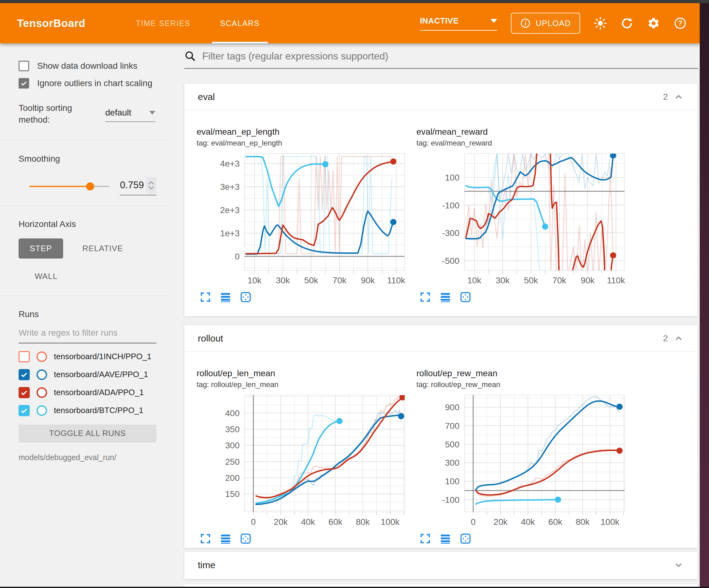 The height and width of the screenshot is (588, 709). I want to click on svg-text: 4e+3, so click(230, 163).